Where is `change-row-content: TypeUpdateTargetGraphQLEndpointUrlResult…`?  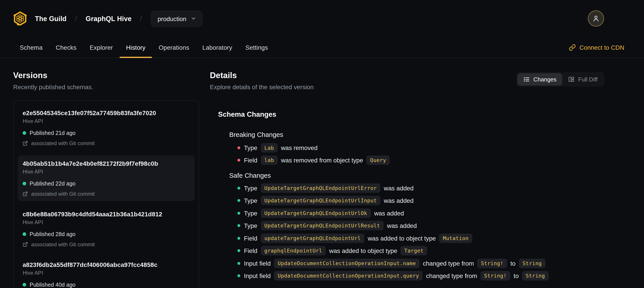
change-row-content: TypeUpdateTargetGraphQLEndpointUrlResult… is located at coordinates (330, 226).